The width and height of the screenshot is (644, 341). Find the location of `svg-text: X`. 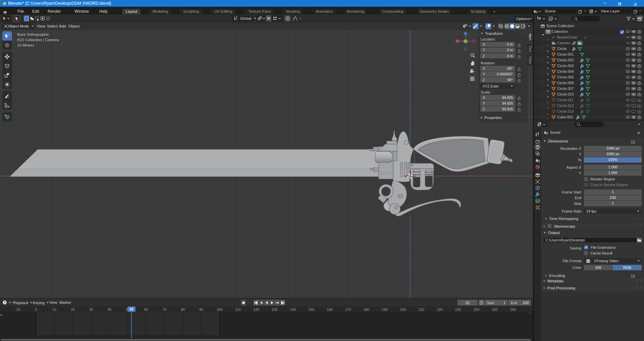

svg-text: X is located at coordinates (458, 42).